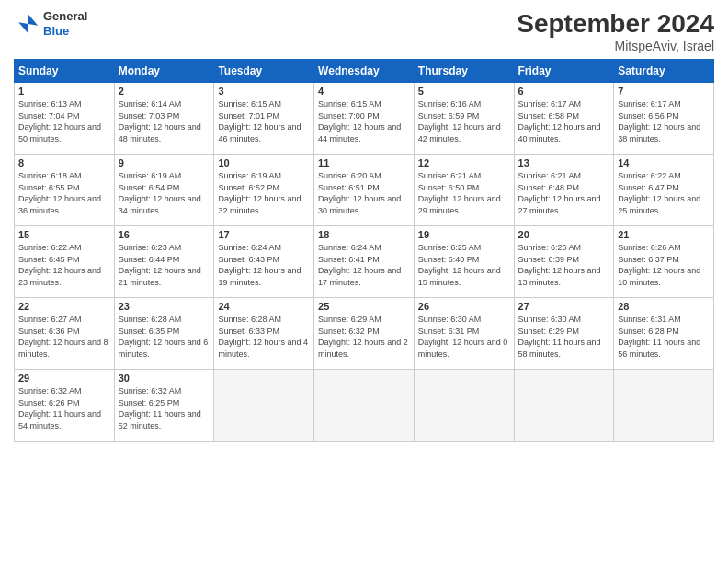  Describe the element at coordinates (364, 31) in the screenshot. I see `header: General Blue September 2024 MitspeAviv, …` at that location.